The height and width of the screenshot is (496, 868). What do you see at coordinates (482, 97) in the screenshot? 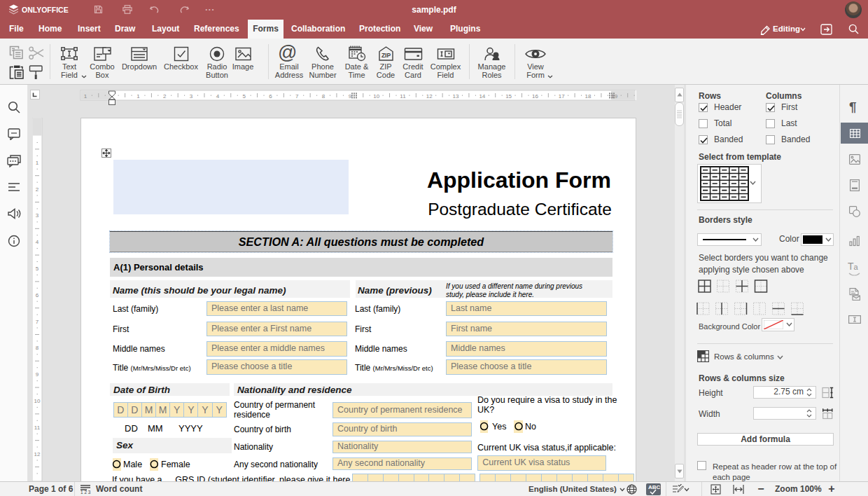
I see `svg-text: 14` at bounding box center [482, 97].